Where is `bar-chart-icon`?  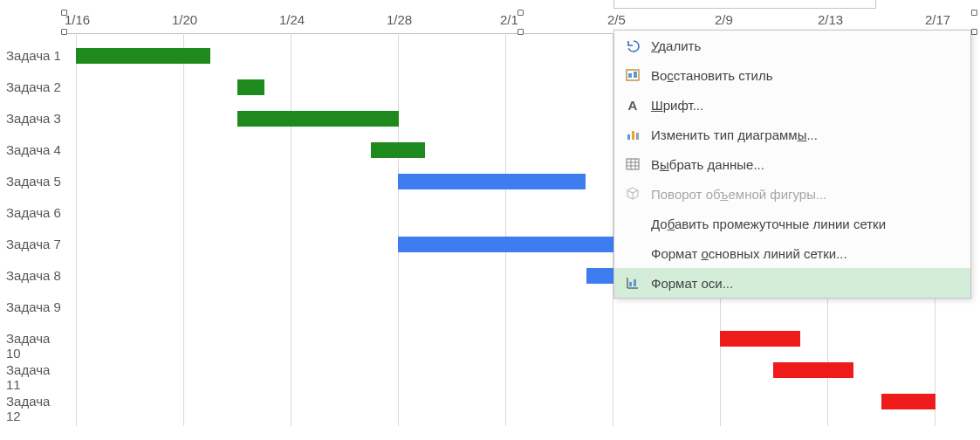 bar-chart-icon is located at coordinates (633, 134).